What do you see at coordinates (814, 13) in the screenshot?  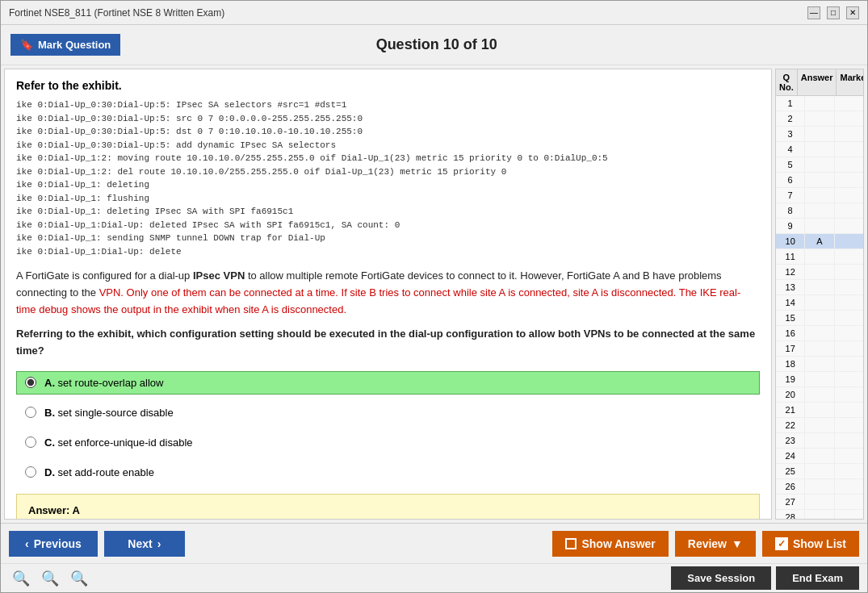 I see `minimize-button: —` at bounding box center [814, 13].